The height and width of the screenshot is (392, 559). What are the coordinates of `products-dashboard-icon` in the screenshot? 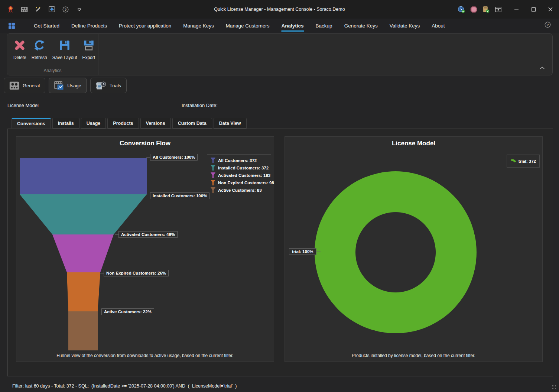 It's located at (24, 9).